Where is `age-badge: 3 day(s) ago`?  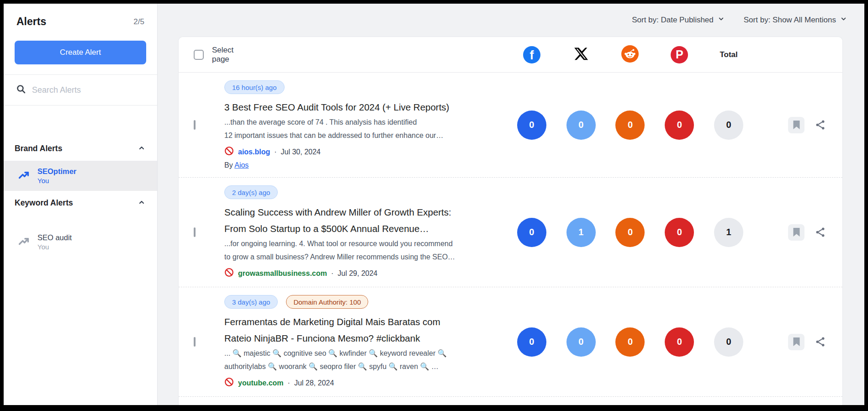 age-badge: 3 day(s) ago is located at coordinates (251, 302).